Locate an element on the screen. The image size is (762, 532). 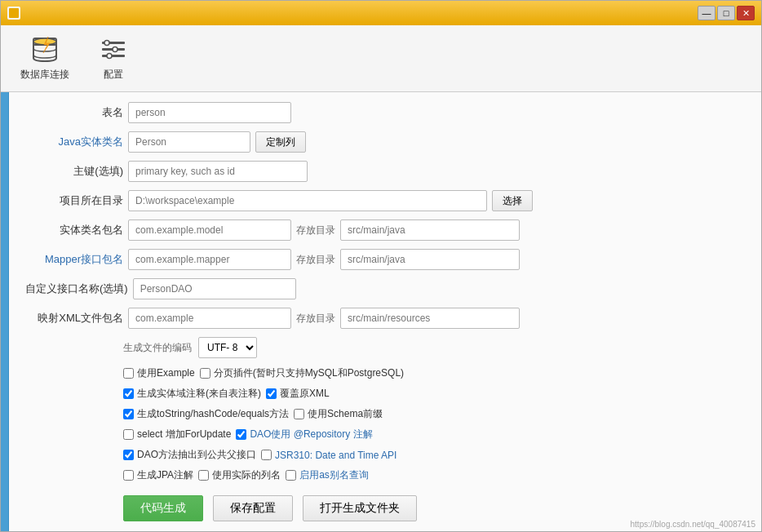
encoding-label: 生成文件的编码 is located at coordinates (157, 348).